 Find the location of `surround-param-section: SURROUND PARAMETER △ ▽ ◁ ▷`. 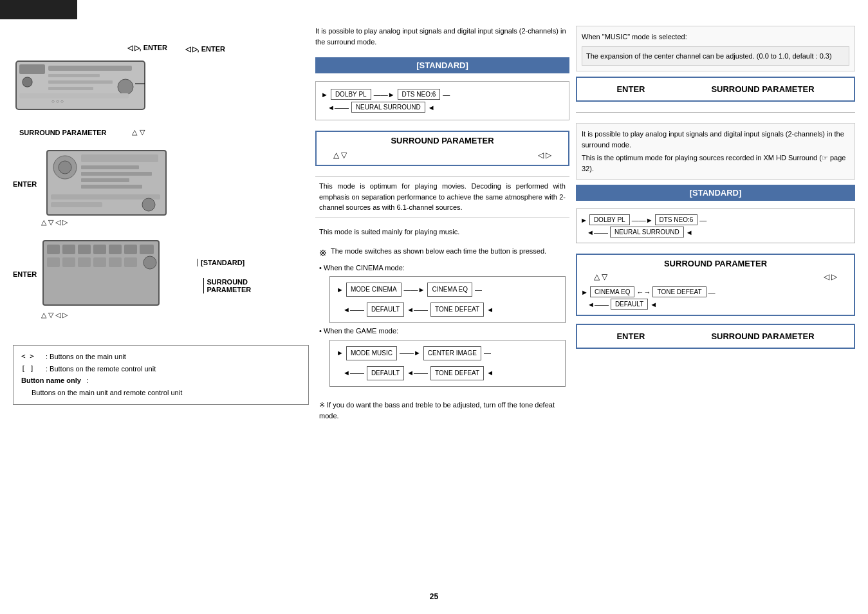

surround-param-section: SURROUND PARAMETER △ ▽ ◁ ▷ is located at coordinates (443, 148).